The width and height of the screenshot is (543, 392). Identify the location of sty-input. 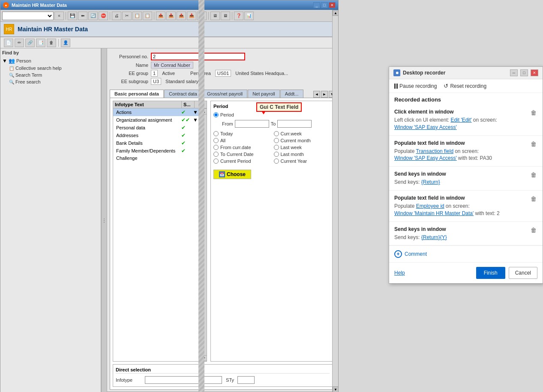
(246, 380).